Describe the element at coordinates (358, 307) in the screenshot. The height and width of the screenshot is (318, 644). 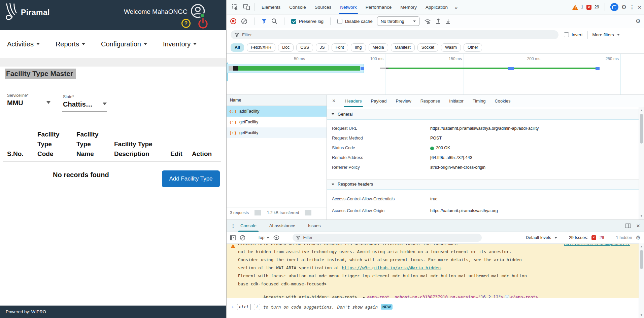
I see `dont-show-again-link: Don't show again` at that location.